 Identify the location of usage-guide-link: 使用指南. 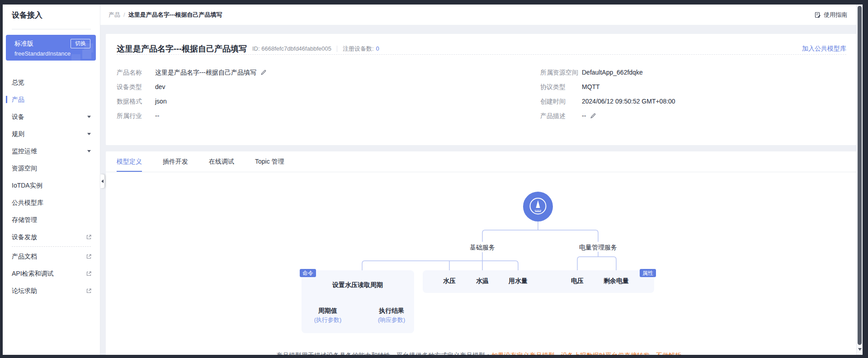
(831, 15).